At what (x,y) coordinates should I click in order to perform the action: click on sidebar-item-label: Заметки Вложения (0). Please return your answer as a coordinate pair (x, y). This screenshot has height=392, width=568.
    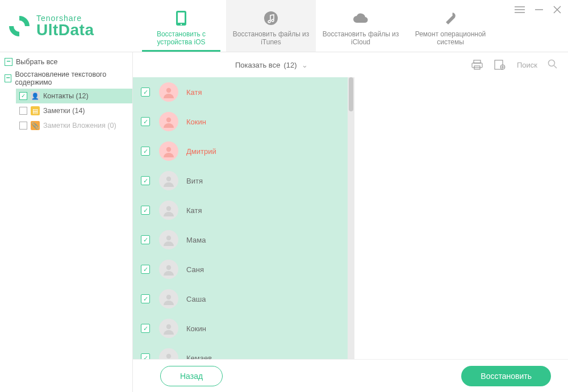
    Looking at the image, I should click on (80, 126).